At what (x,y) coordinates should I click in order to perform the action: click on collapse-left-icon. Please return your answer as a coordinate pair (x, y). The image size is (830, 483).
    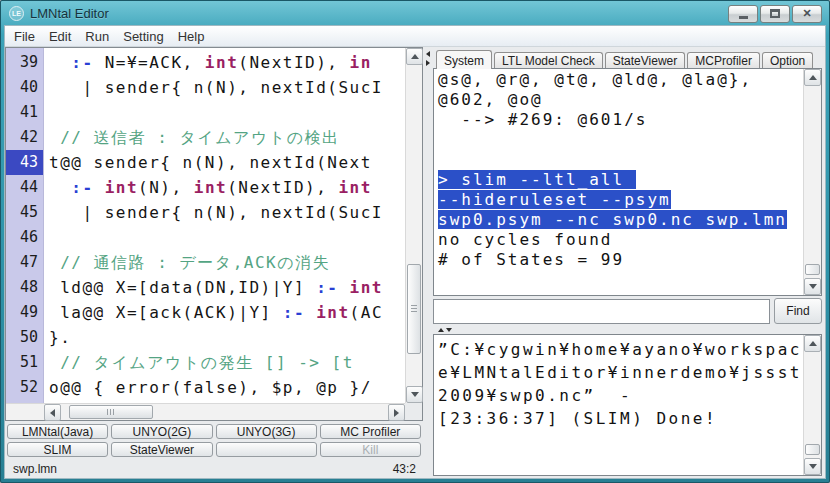
    Looking at the image, I should click on (428, 54).